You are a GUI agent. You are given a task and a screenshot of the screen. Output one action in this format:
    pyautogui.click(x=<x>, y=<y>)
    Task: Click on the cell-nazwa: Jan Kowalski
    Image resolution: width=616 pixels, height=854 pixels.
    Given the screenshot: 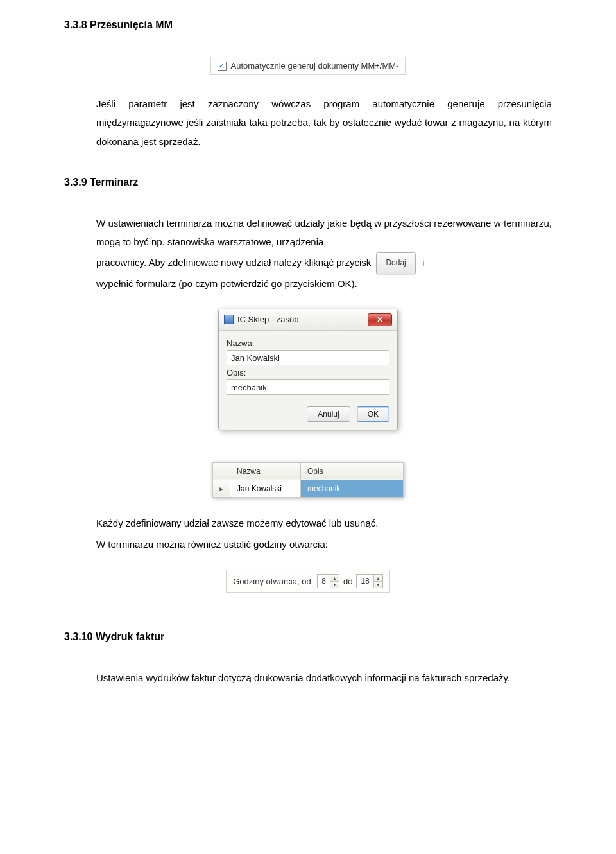 What is the action you would take?
    pyautogui.click(x=266, y=488)
    